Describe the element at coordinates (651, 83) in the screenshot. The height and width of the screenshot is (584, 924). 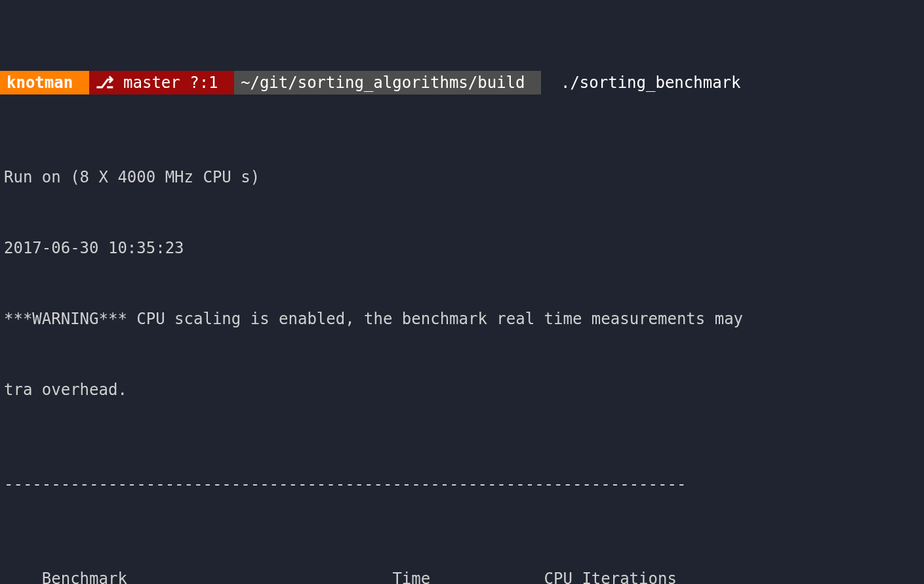
I see `prompt-command: ./sorting_benchmark` at that location.